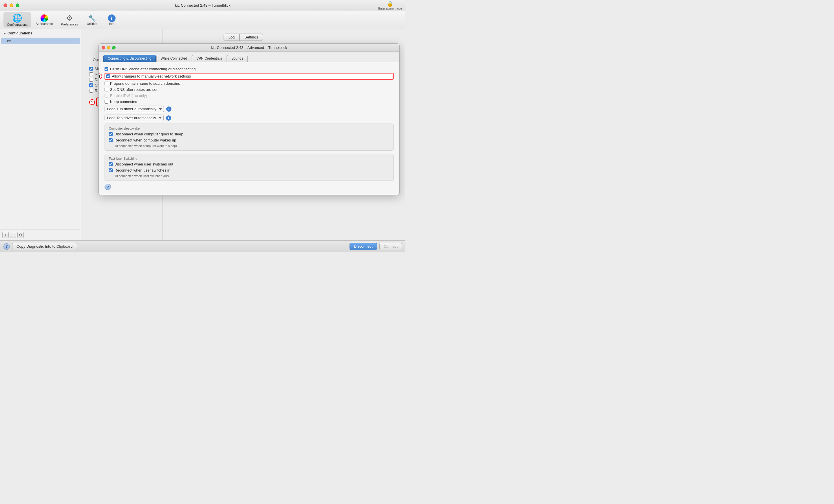 The height and width of the screenshot is (504, 834). Describe the element at coordinates (41, 235) in the screenshot. I see `sidebar-footer: + − ⚙` at that location.